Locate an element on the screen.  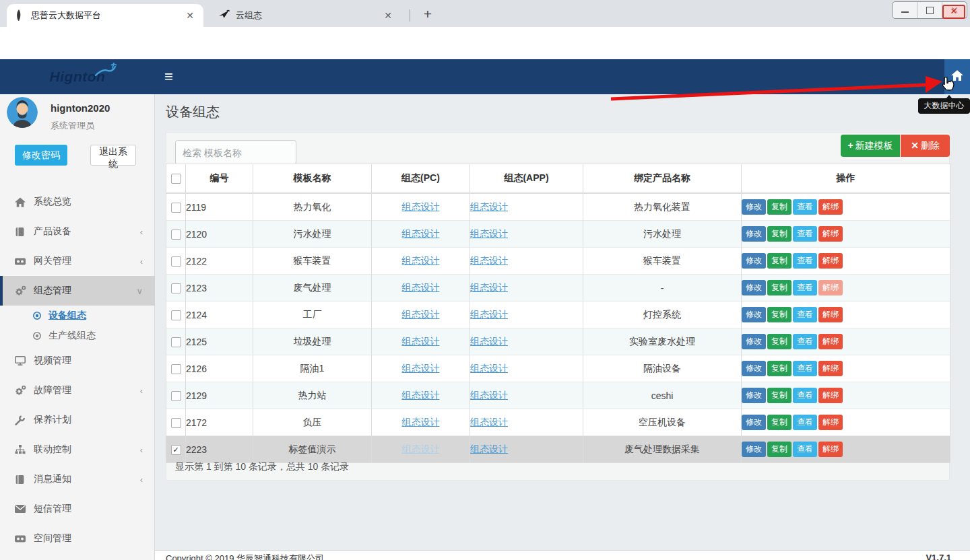
restore-button is located at coordinates (930, 10).